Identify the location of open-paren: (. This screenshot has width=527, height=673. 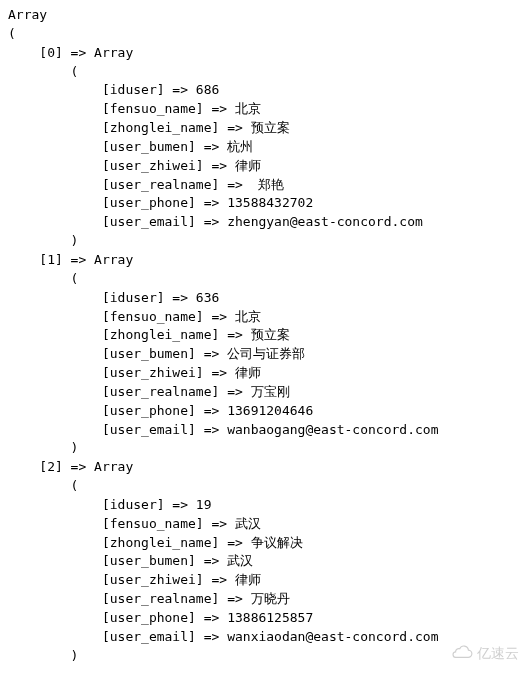
(264, 34).